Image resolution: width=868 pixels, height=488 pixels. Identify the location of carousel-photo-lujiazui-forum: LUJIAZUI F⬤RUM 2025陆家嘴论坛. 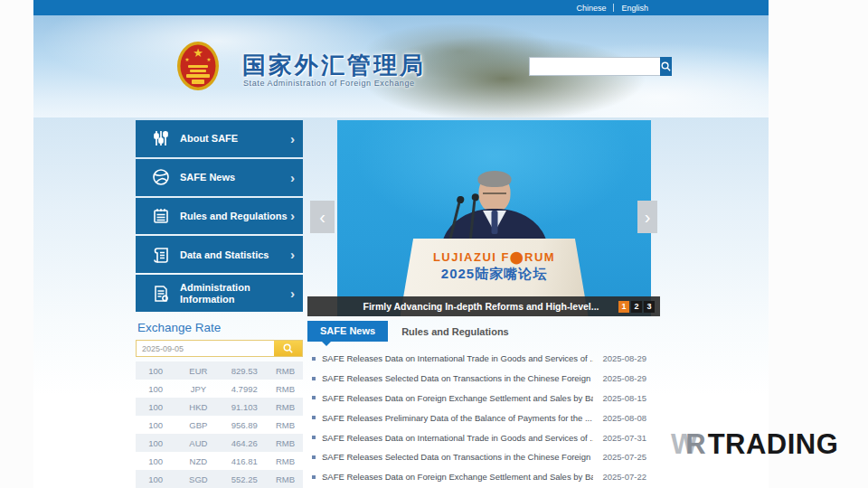
(494, 219).